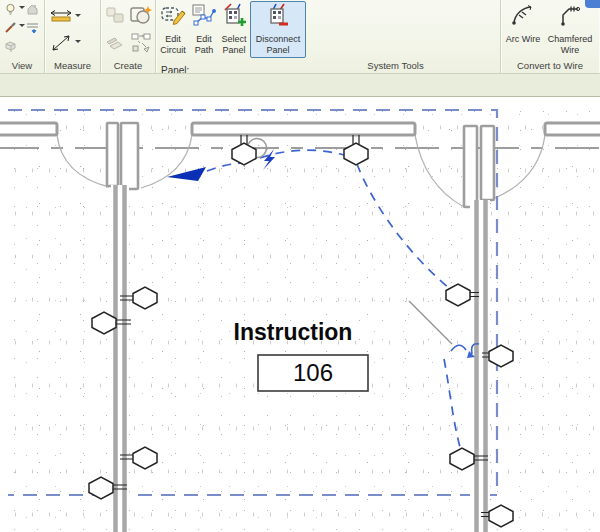 The height and width of the screenshot is (532, 600). I want to click on disconnect-panel-label: Disconnect Panel, so click(278, 44).